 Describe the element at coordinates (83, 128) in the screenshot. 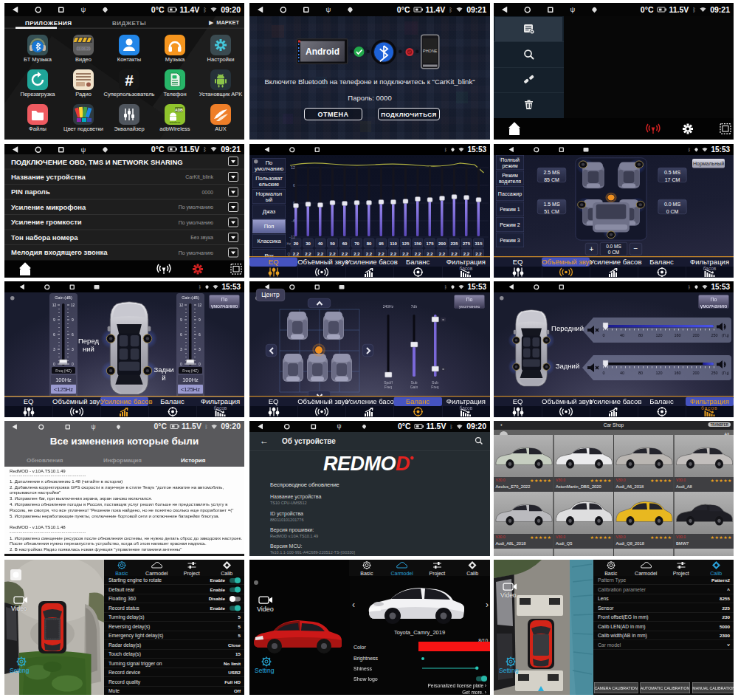

I see `svg-text: Цвет подсветки` at that location.